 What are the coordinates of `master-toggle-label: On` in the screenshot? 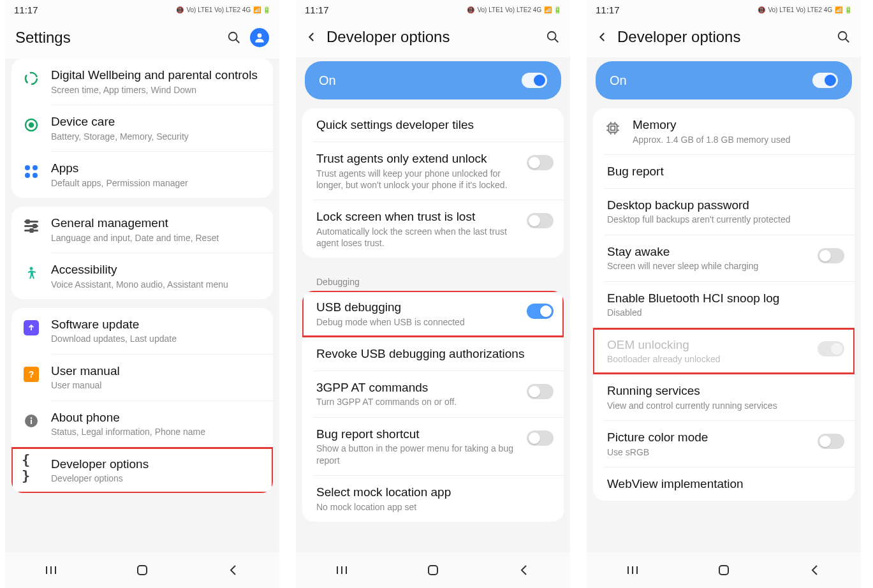 It's located at (328, 80).